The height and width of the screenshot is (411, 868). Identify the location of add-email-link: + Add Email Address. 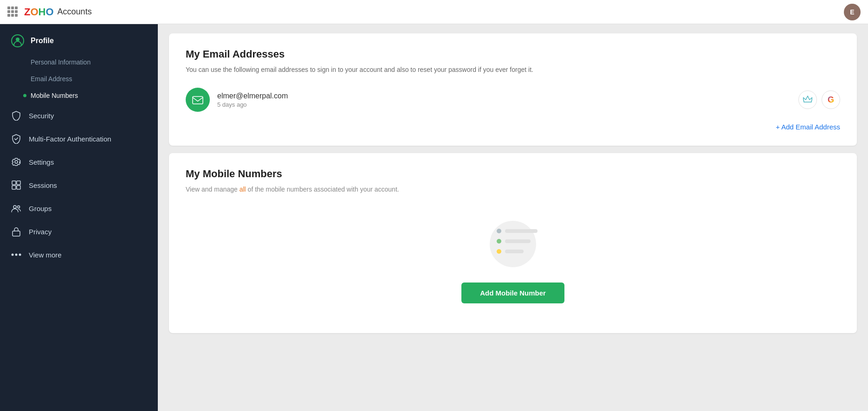
(513, 127).